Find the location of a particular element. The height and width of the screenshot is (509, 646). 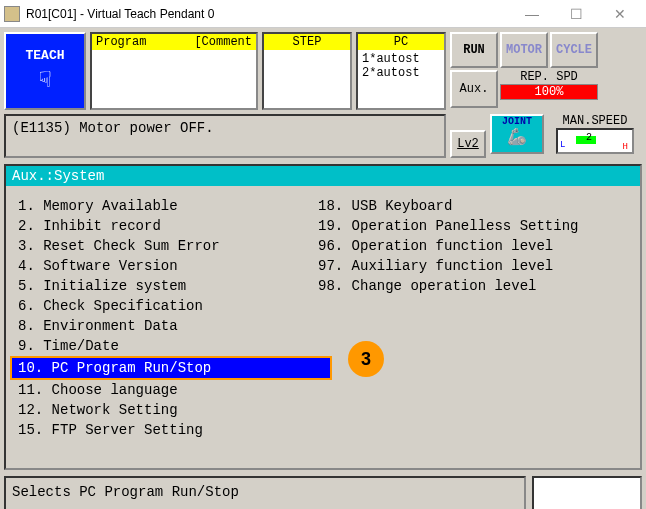

aux-button: Aux. is located at coordinates (474, 89).